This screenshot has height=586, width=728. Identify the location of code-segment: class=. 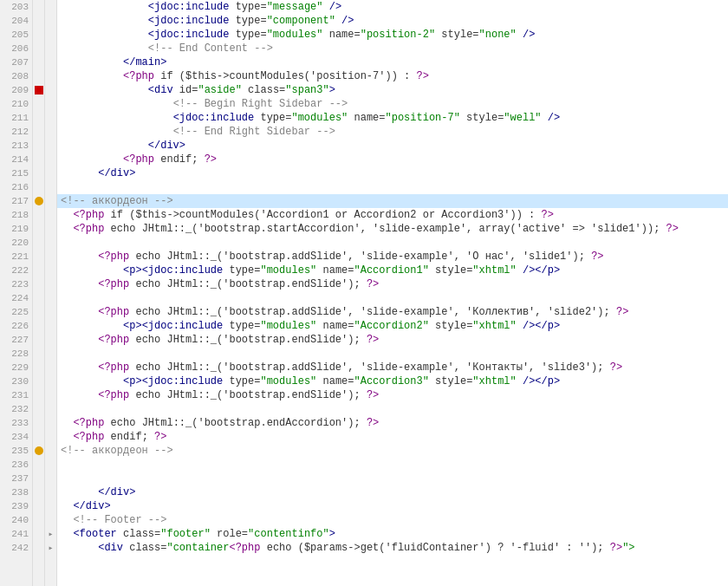
(139, 534).